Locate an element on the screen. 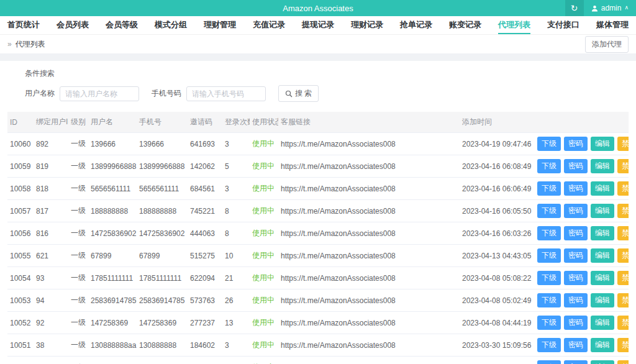  table-row: 1005033一级00067324691使用中00062023-03-15 14… is located at coordinates (318, 360).